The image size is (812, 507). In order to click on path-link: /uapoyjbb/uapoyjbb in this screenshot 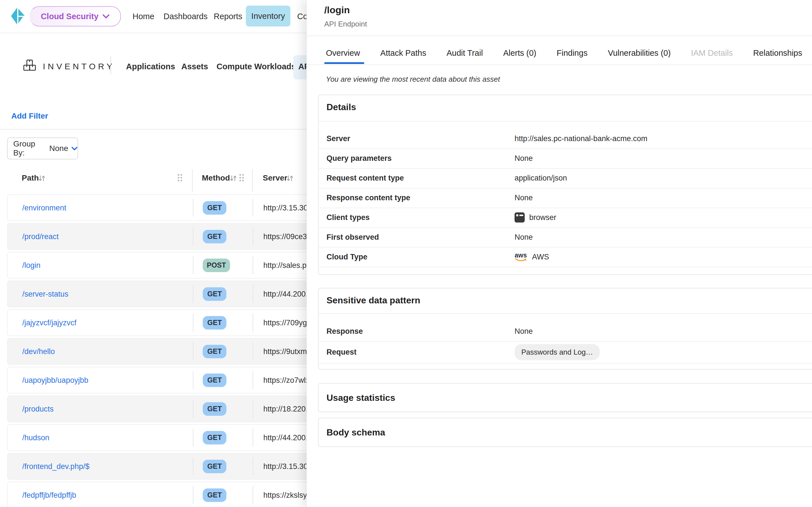, I will do `click(55, 380)`.